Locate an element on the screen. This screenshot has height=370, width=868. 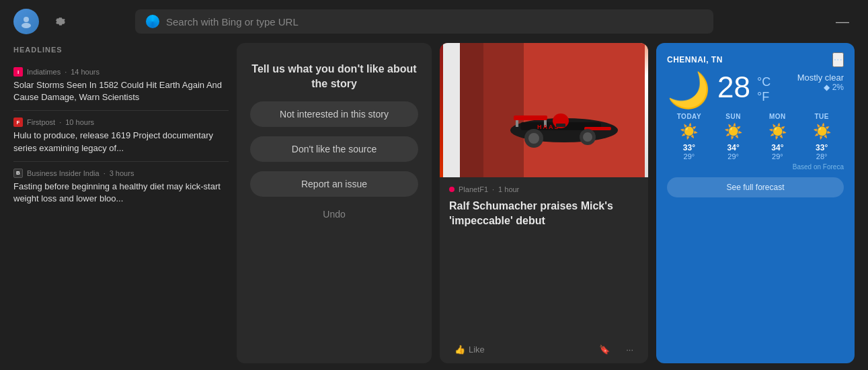
story-source: PlanetF1 is located at coordinates (473, 189).